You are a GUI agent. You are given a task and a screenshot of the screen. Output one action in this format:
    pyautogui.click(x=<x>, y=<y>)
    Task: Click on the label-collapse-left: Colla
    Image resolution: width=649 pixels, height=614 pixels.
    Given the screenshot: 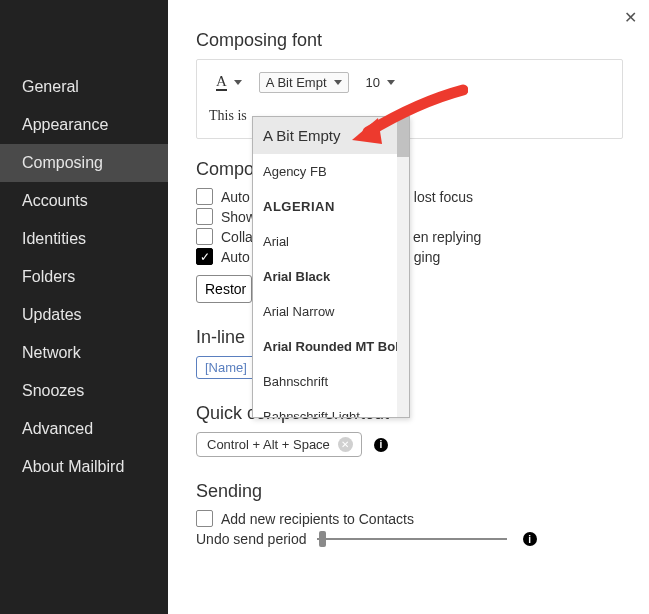 What is the action you would take?
    pyautogui.click(x=237, y=237)
    